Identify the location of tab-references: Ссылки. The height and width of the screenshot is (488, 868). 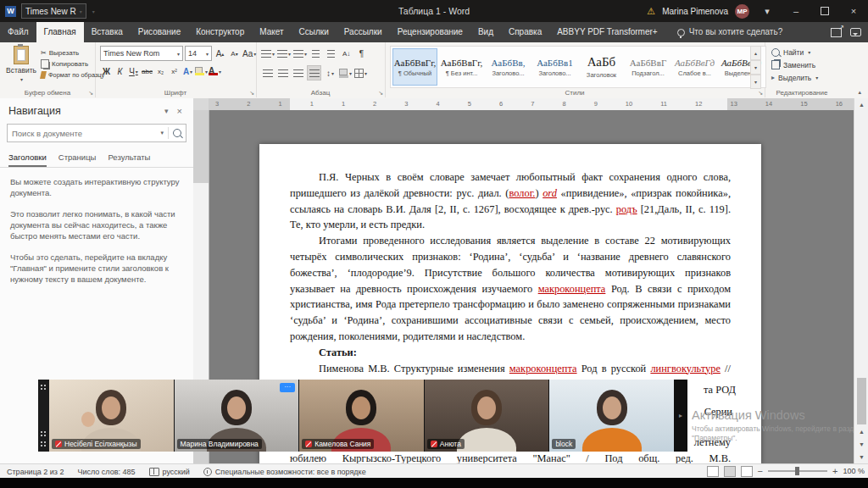
(314, 32).